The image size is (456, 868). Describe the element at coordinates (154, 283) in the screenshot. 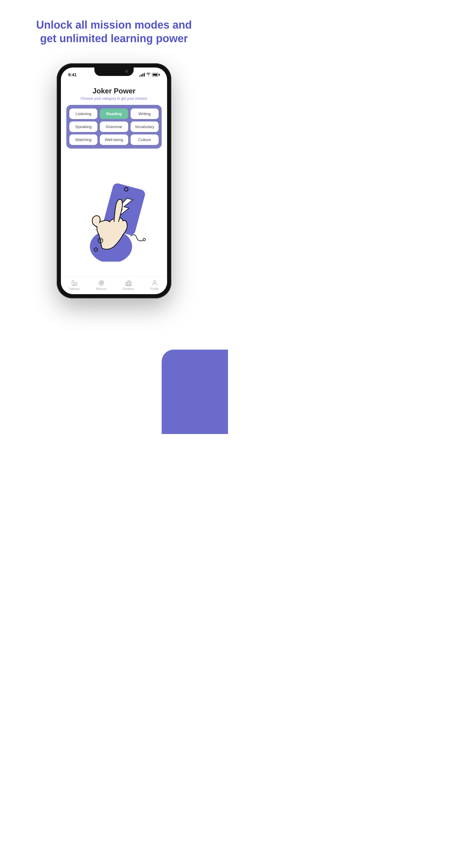

I see `profile-icon` at that location.